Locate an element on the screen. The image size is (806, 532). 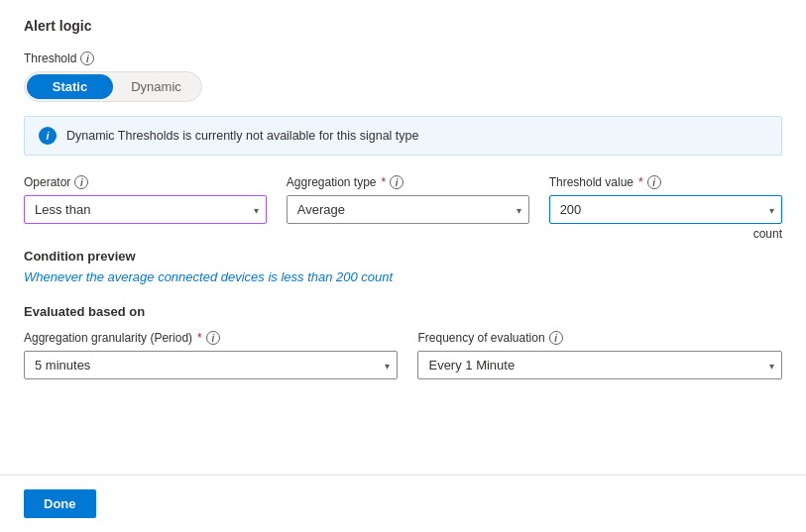
period-group: Aggregation granularity (Period) * i 1 m… is located at coordinates (210, 355).